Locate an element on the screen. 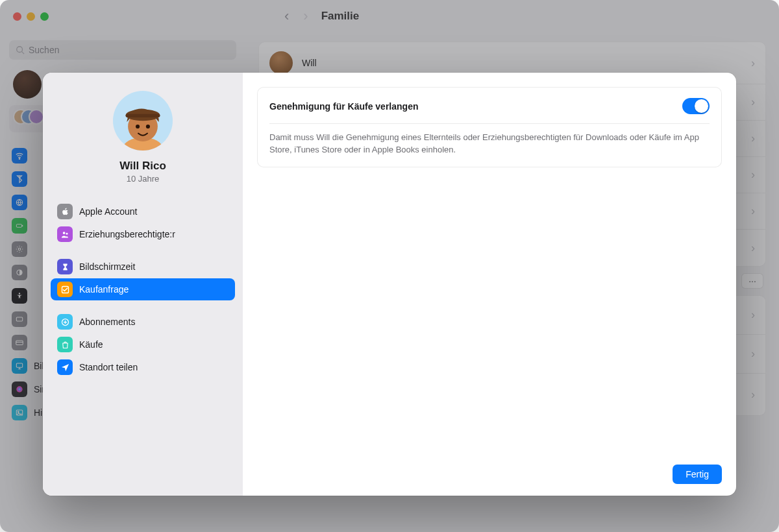 The width and height of the screenshot is (779, 532). done-button: Fertig is located at coordinates (697, 474).